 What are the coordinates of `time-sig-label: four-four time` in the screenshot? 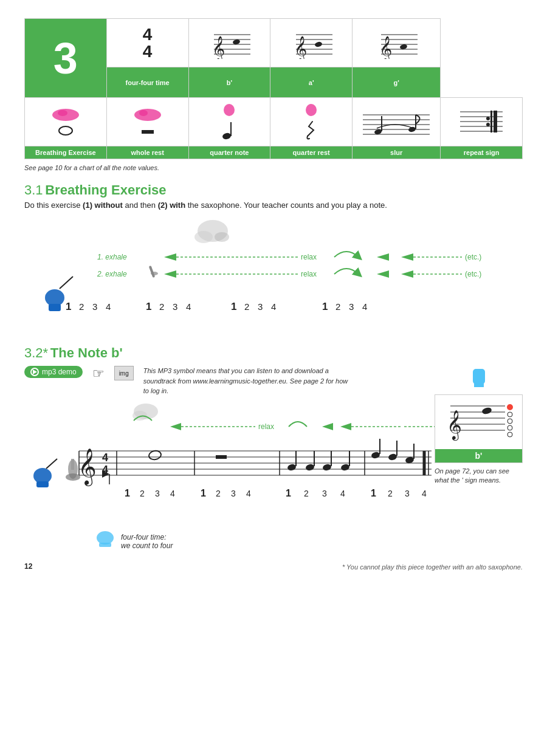 It's located at (147, 83).